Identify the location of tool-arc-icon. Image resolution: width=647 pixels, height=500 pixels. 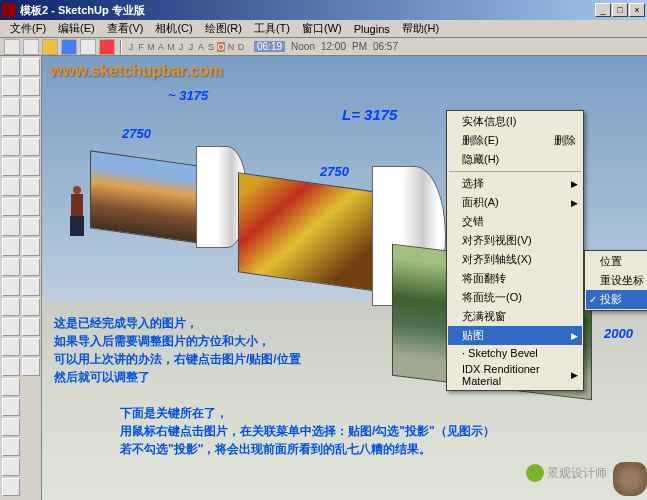
(11, 127).